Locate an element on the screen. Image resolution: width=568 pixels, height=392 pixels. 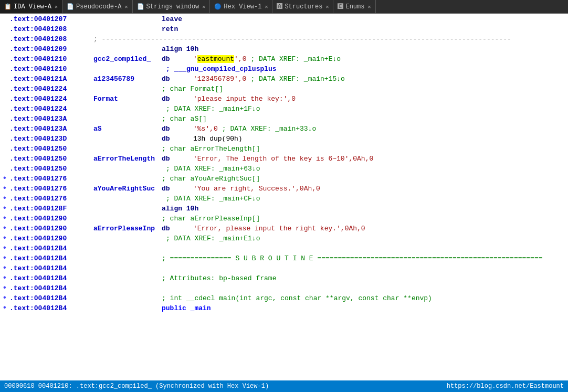
code-line: .text:00401209 align 10h is located at coordinates (284, 49).